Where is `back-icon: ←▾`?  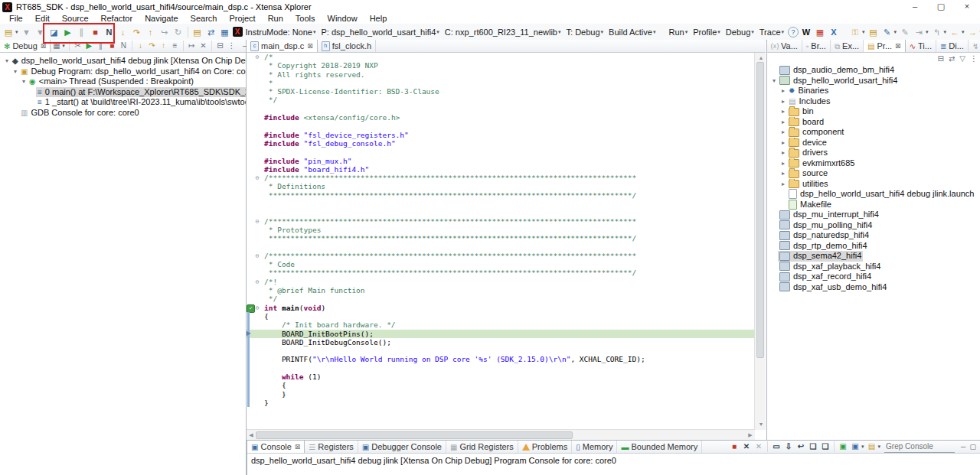 back-icon: ←▾ is located at coordinates (957, 32).